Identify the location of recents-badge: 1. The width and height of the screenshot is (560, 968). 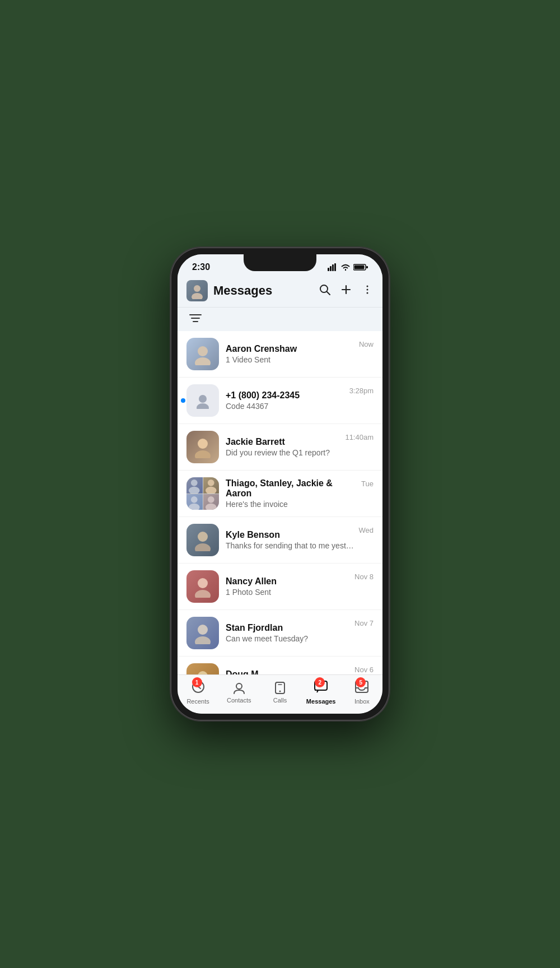
(197, 682).